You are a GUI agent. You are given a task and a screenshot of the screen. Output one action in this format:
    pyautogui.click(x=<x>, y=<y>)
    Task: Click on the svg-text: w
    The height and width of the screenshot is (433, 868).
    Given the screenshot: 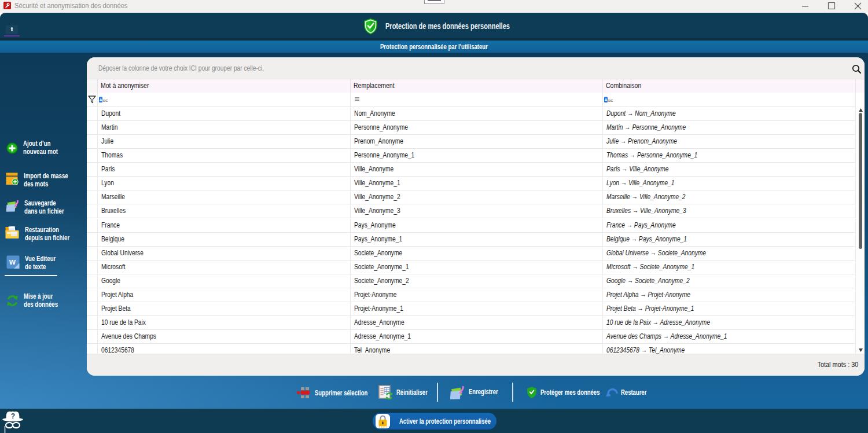 What is the action you would take?
    pyautogui.click(x=12, y=262)
    